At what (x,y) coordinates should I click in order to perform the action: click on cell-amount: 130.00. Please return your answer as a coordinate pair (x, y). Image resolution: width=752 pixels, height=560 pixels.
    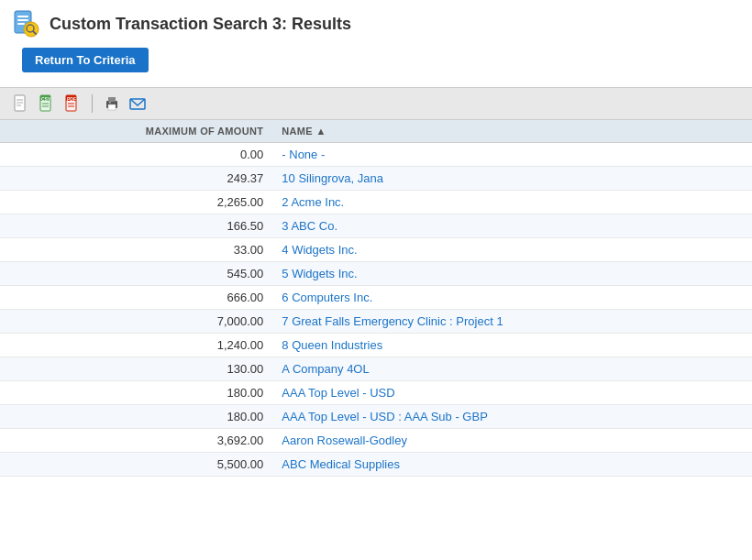
    Looking at the image, I should click on (136, 369).